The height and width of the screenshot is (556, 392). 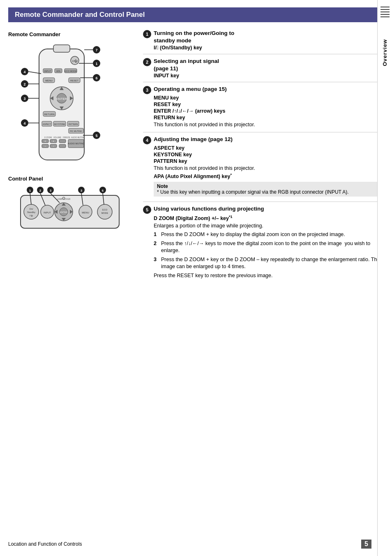 What do you see at coordinates (187, 65) in the screenshot?
I see `item-2-title: Selecting an input signal(page 11)` at bounding box center [187, 65].